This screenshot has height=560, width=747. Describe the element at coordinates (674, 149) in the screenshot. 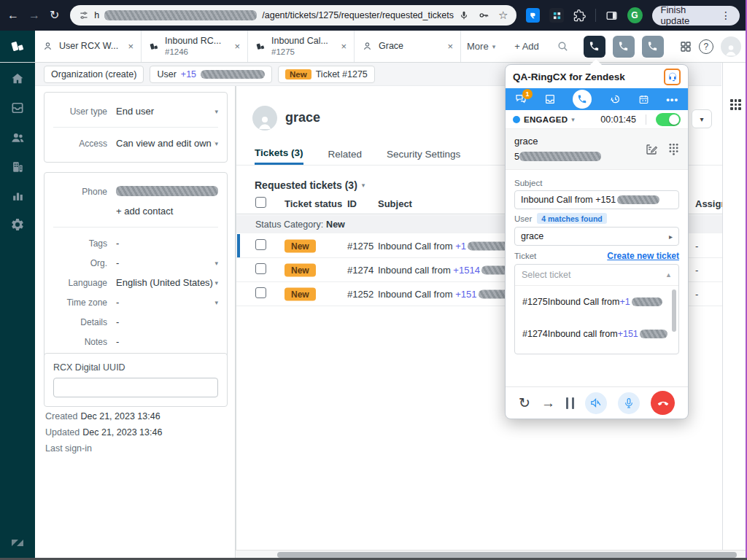

I see `dialpad-icon` at that location.